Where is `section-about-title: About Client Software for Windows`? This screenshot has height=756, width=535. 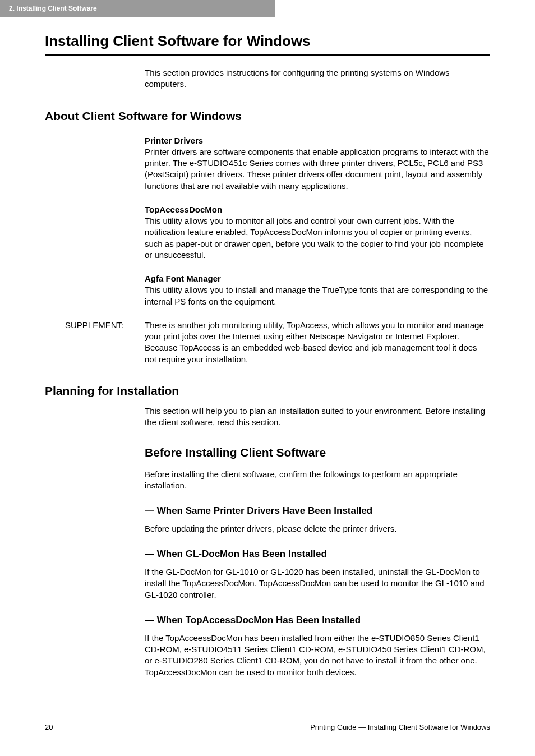 section-about-title: About Client Software for Windows is located at coordinates (268, 116).